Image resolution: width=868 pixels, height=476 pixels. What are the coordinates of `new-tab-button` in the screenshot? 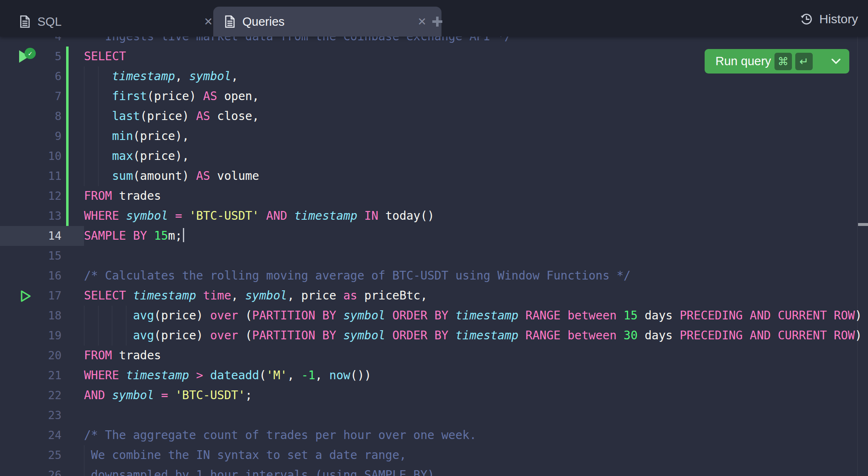 It's located at (437, 22).